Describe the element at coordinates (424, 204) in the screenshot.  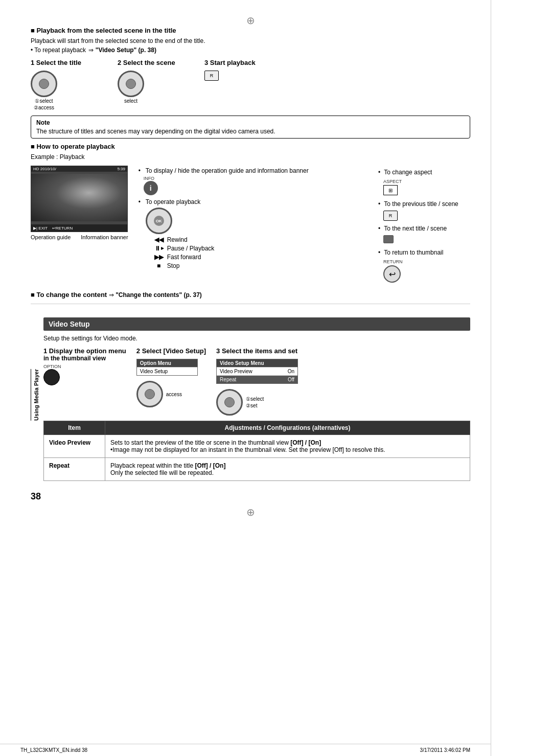
I see `prev-title-item: To the previous title / scene` at that location.